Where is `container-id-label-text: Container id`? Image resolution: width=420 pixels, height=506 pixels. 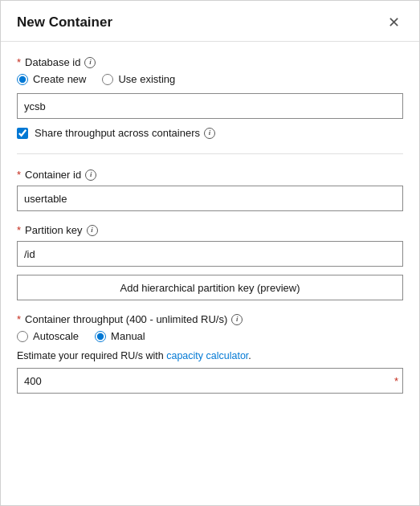
container-id-label-text: Container id is located at coordinates (53, 175).